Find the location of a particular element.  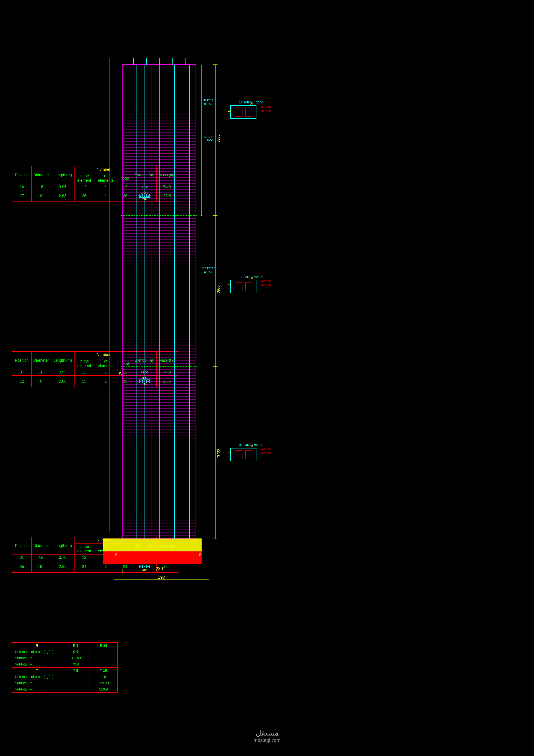

summary-r16-label: R 16 is located at coordinates (103, 646).